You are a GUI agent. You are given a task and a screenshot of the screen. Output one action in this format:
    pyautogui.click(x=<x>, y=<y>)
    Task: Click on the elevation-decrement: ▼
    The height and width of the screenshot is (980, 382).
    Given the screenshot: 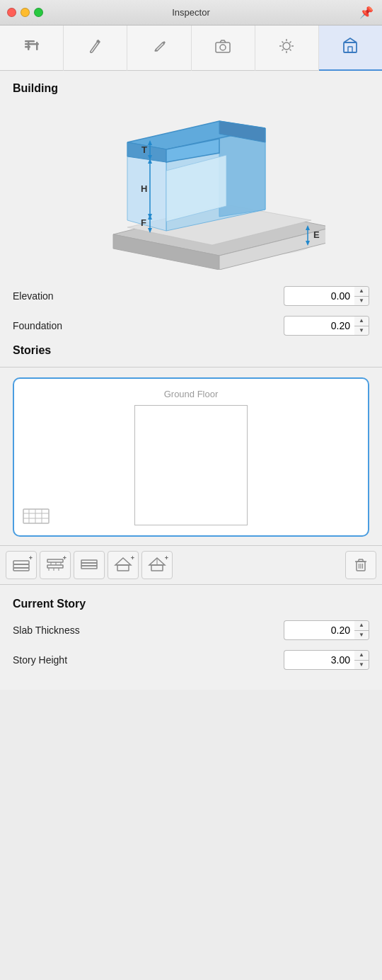 What is the action you would take?
    pyautogui.click(x=361, y=302)
    